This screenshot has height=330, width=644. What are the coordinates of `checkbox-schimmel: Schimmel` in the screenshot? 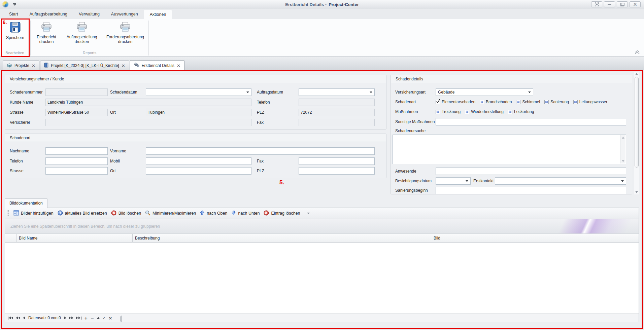 It's located at (528, 102).